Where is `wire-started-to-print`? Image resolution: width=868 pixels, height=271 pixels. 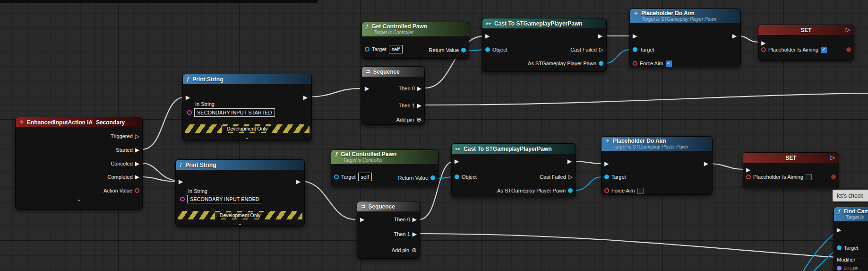 wire-started-to-print is located at coordinates (163, 123).